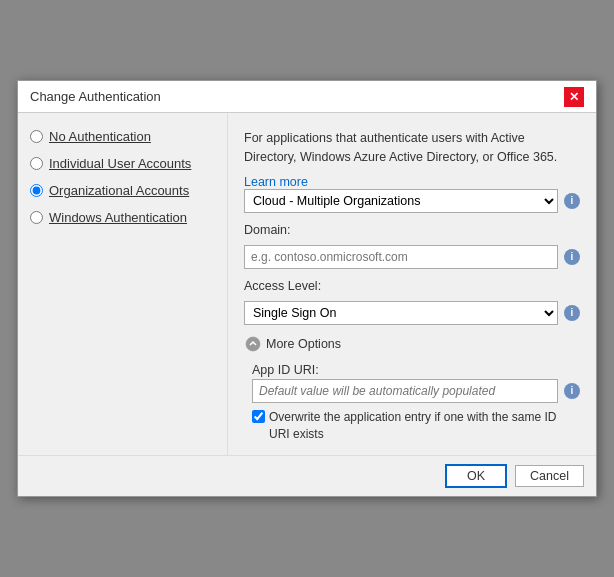  What do you see at coordinates (307, 476) in the screenshot?
I see `dialog-footer: OK Cancel` at bounding box center [307, 476].